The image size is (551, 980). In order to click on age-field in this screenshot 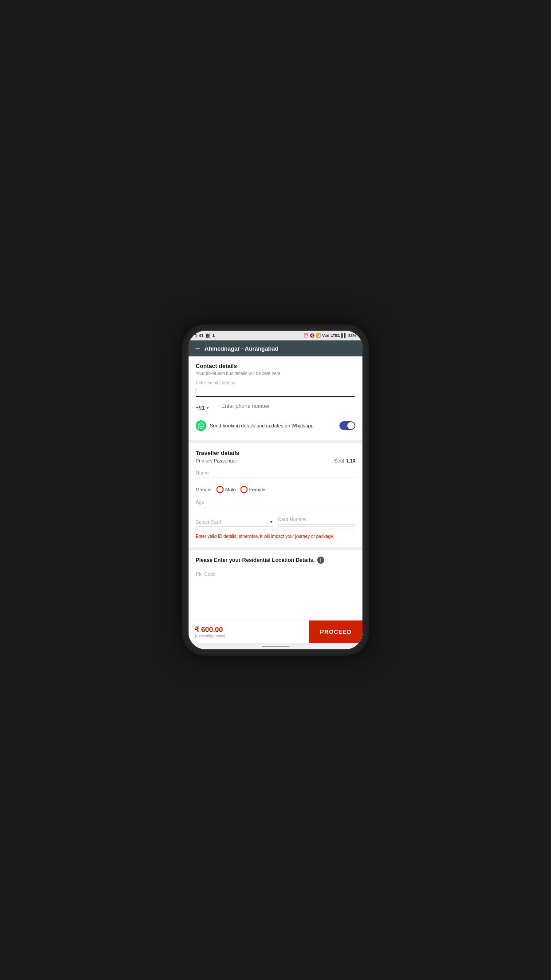, I will do `click(276, 502)`.